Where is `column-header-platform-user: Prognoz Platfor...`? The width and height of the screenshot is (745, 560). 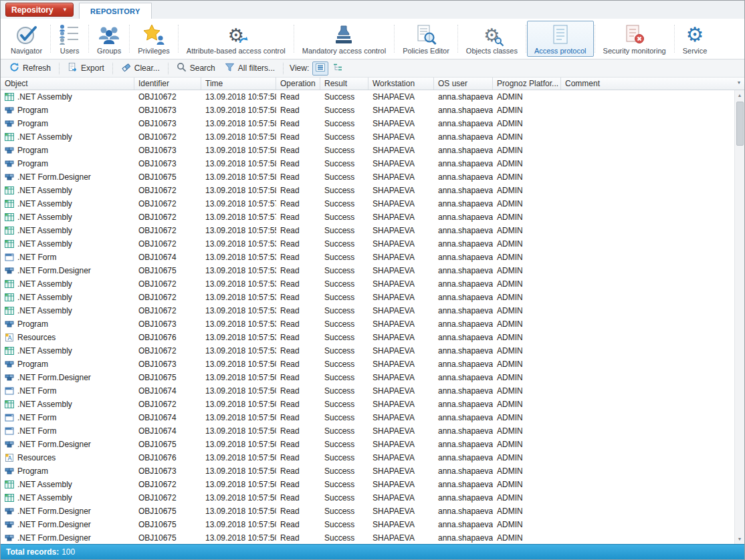
column-header-platform-user: Prognoz Platfor... is located at coordinates (527, 84).